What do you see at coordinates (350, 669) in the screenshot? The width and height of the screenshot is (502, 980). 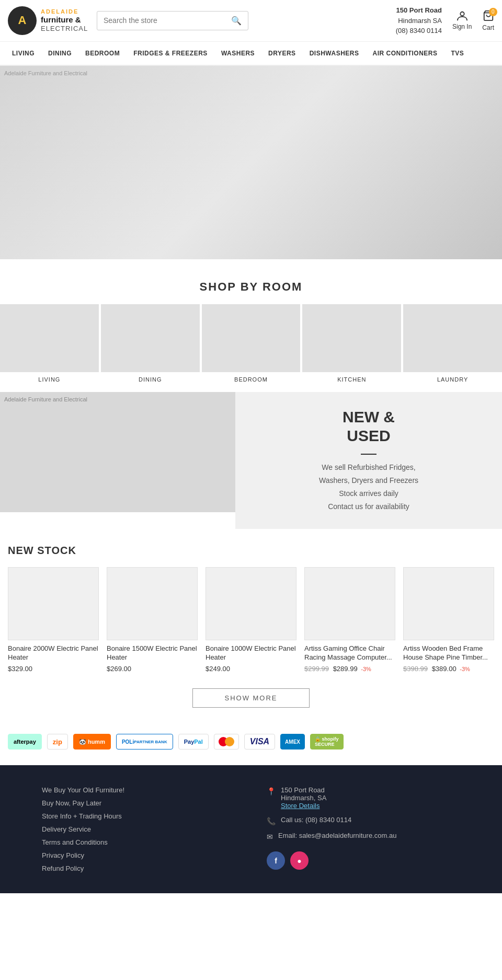 I see `product-price-4: $299.99 $289.99 -3%` at bounding box center [350, 669].